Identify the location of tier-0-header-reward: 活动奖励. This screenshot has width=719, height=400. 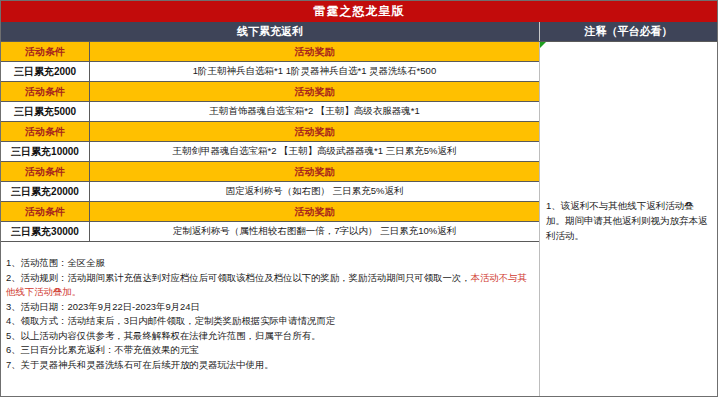
(314, 52).